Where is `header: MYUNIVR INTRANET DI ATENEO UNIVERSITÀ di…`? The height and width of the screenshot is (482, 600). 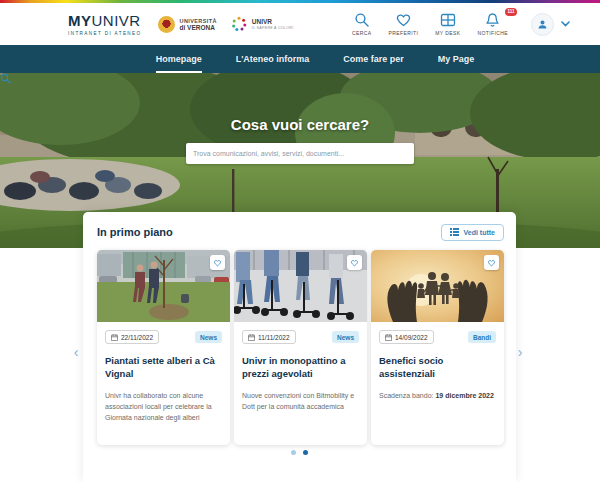
header: MYUNIVR INTRANET DI ATENEO UNIVERSITÀ di… is located at coordinates (300, 24).